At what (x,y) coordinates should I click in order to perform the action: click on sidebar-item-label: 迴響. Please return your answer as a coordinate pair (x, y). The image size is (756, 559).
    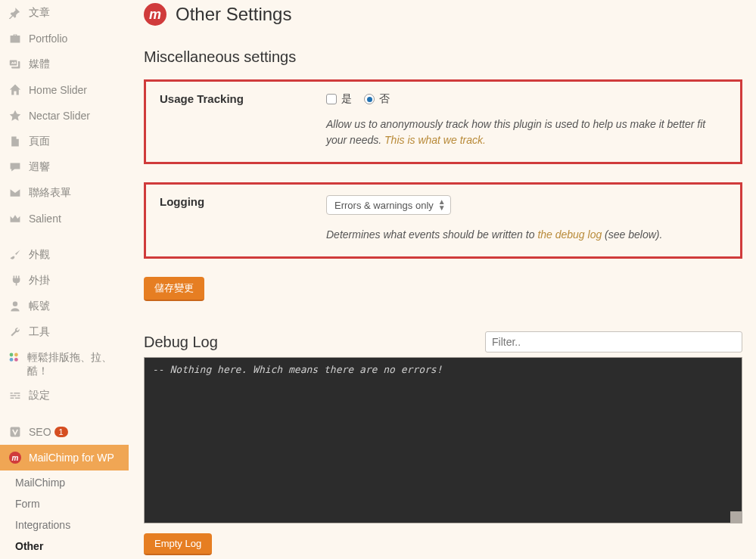
    Looking at the image, I should click on (39, 167).